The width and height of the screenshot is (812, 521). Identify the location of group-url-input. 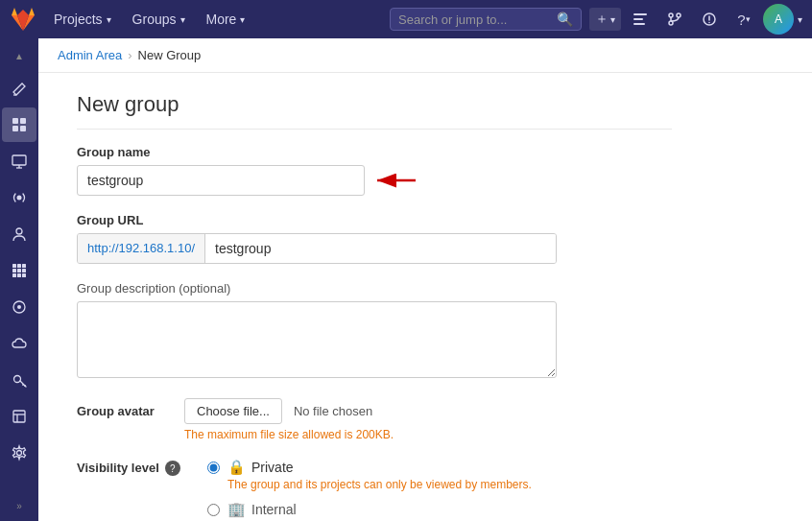
(380, 249).